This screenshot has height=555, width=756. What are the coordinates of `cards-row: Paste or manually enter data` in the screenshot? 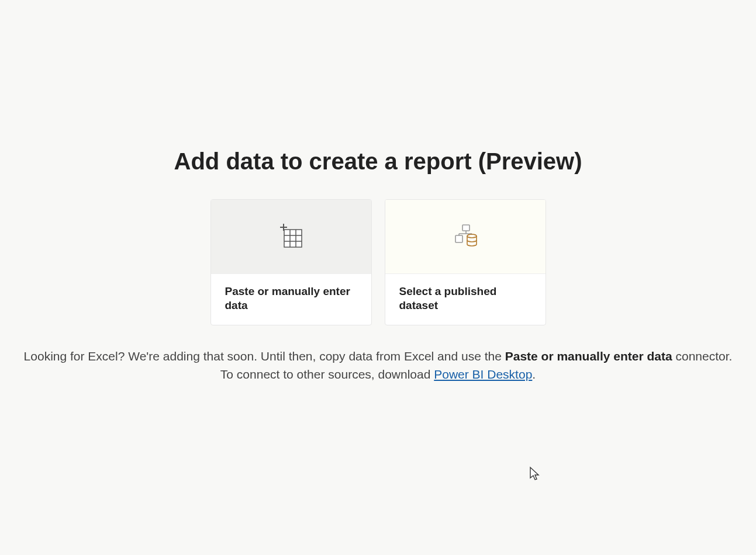 It's located at (378, 262).